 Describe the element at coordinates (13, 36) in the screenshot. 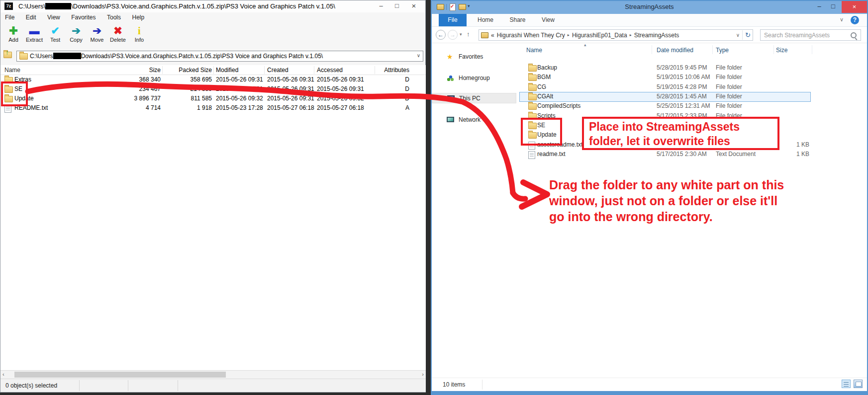

I see `add-button: ✚Add` at that location.